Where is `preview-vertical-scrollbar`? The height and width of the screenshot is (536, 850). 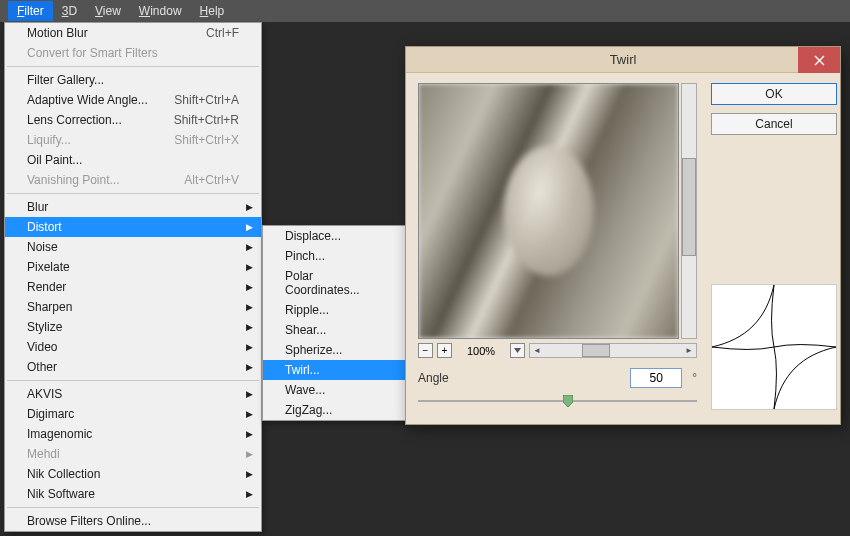 preview-vertical-scrollbar is located at coordinates (689, 211).